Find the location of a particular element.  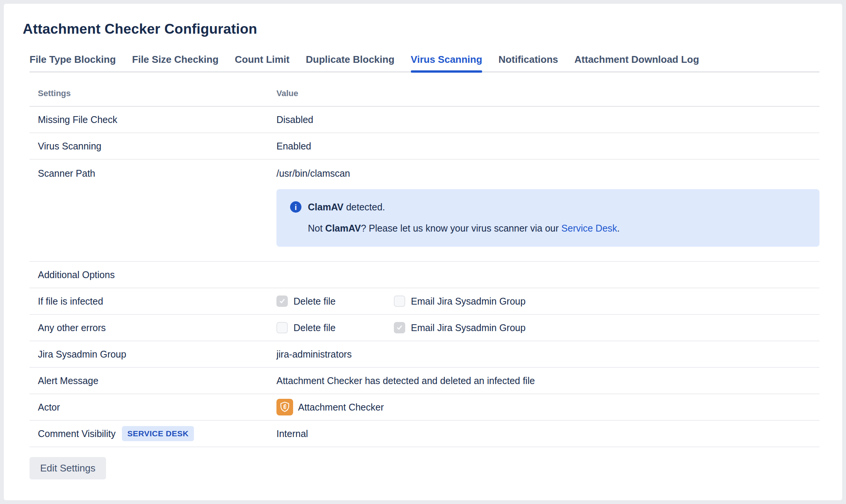

setting-label: Missing File Check is located at coordinates (157, 120).